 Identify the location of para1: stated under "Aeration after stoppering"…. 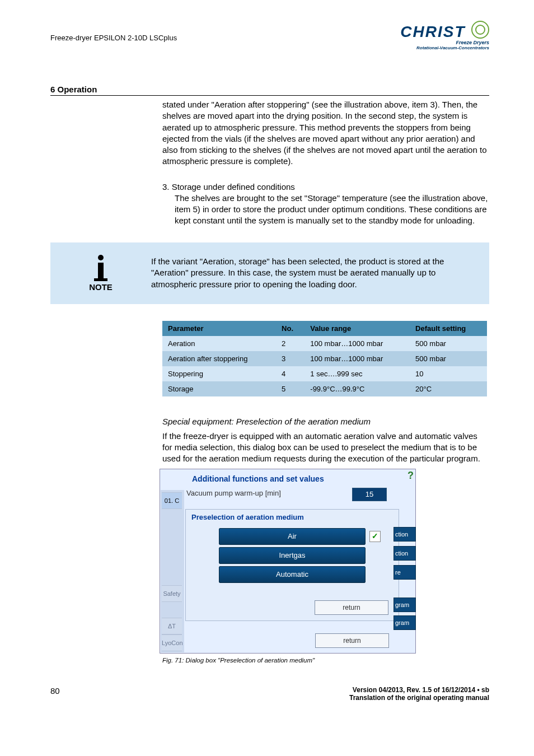
(326, 133).